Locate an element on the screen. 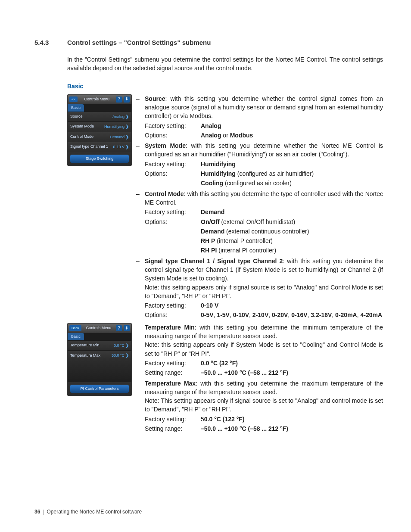 This screenshot has width=411, height=532. item-control-mode: – Control Mode: with this setting you de… is located at coordinates (259, 222).